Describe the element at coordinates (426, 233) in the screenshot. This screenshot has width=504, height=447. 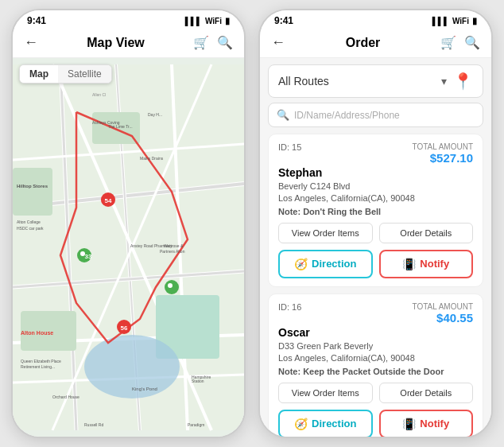
I see `order-details-button-1: Order Details` at that location.